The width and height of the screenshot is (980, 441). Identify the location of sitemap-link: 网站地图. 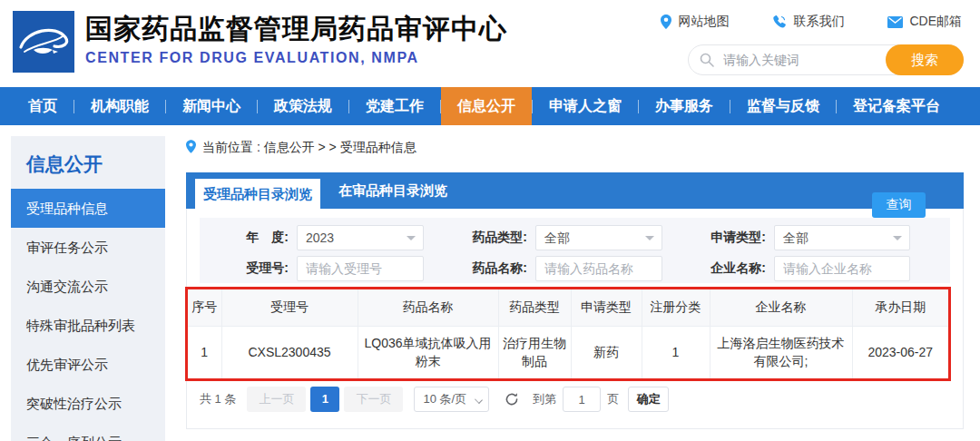
(695, 22).